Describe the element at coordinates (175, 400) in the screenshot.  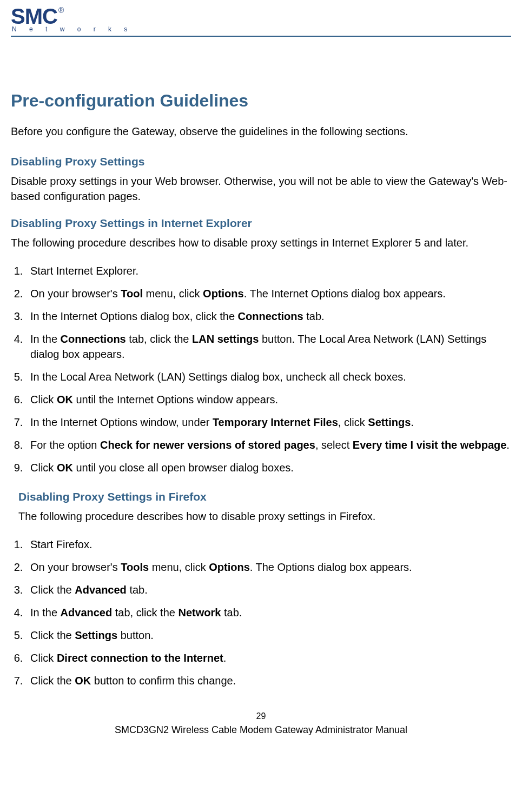
I see `step-text: until the Internet Options window appear…` at that location.